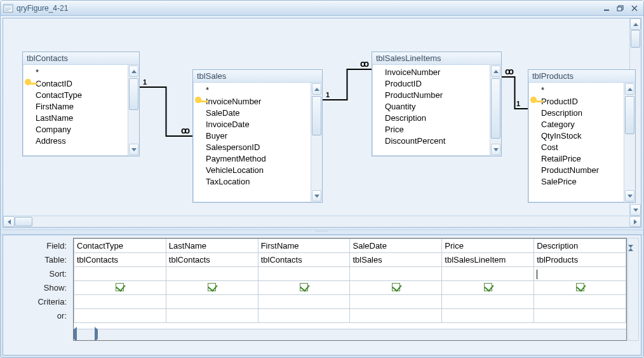  Describe the element at coordinates (576, 135) in the screenshot. I see `field-item: QtyInStock` at that location.